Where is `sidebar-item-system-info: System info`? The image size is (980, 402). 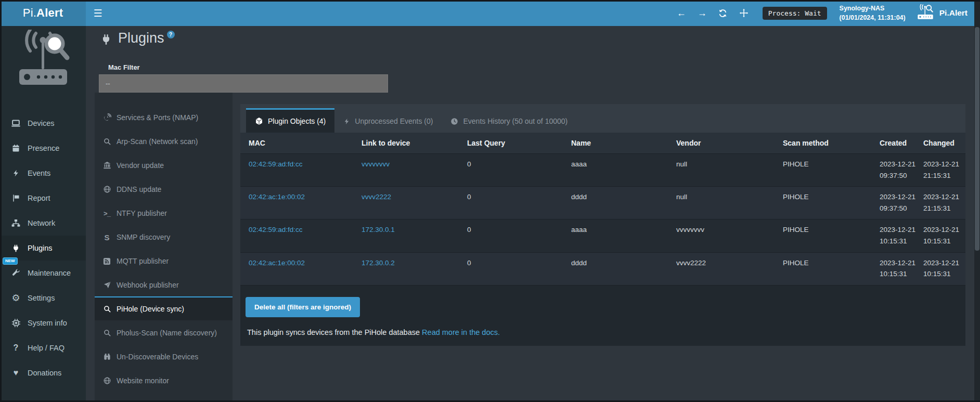
sidebar-item-system-info: System info is located at coordinates (43, 323).